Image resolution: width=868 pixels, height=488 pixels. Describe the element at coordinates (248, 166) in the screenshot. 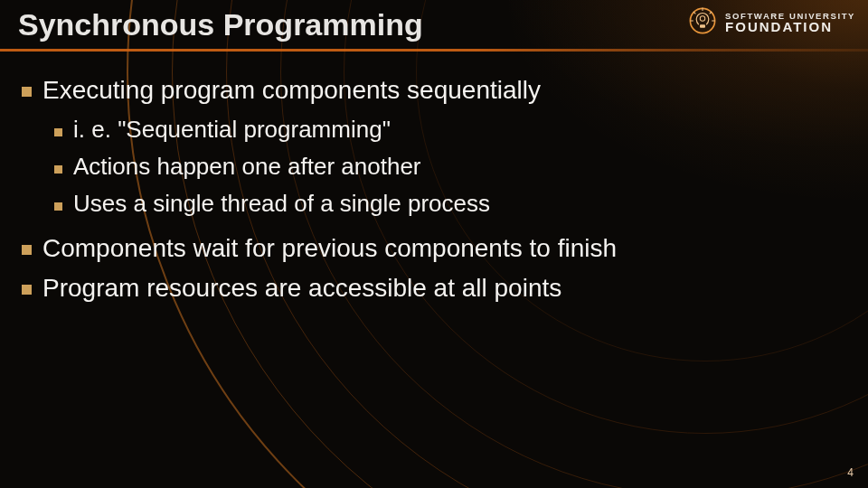

I see `bullet-text: Actions happen one after another` at that location.